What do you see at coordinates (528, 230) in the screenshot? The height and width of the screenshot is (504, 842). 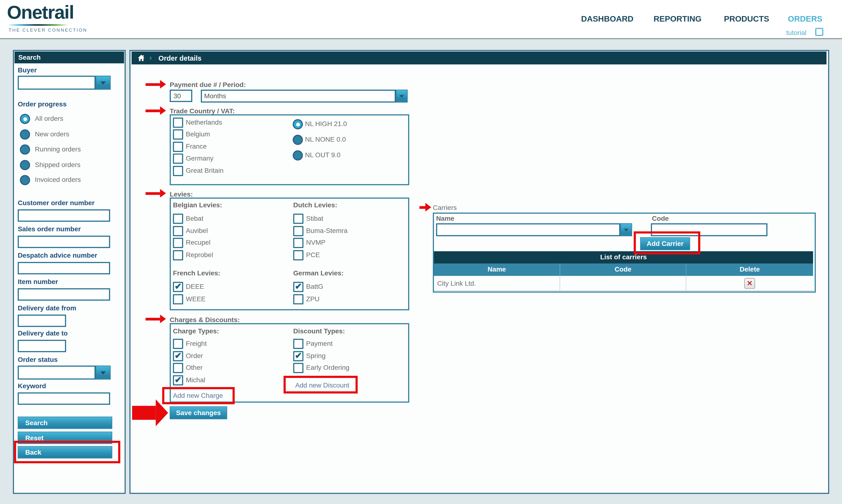 I see `carrier-name-value` at bounding box center [528, 230].